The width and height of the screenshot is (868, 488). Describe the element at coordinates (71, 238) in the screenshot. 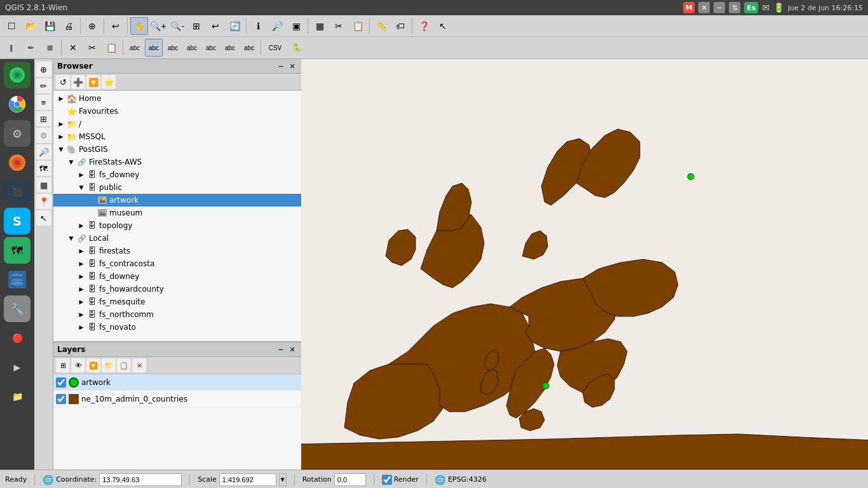

I see `tree-toggle-local: ▼` at that location.